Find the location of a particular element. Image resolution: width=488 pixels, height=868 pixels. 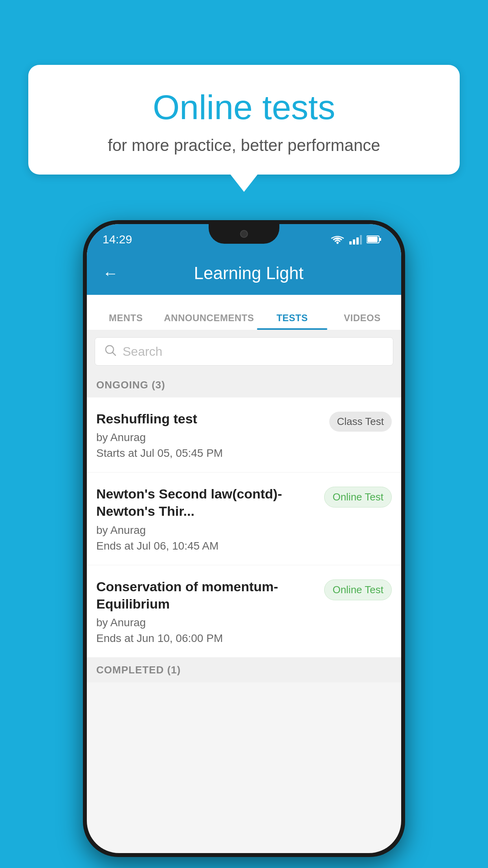

search-bar: Search is located at coordinates (244, 351).